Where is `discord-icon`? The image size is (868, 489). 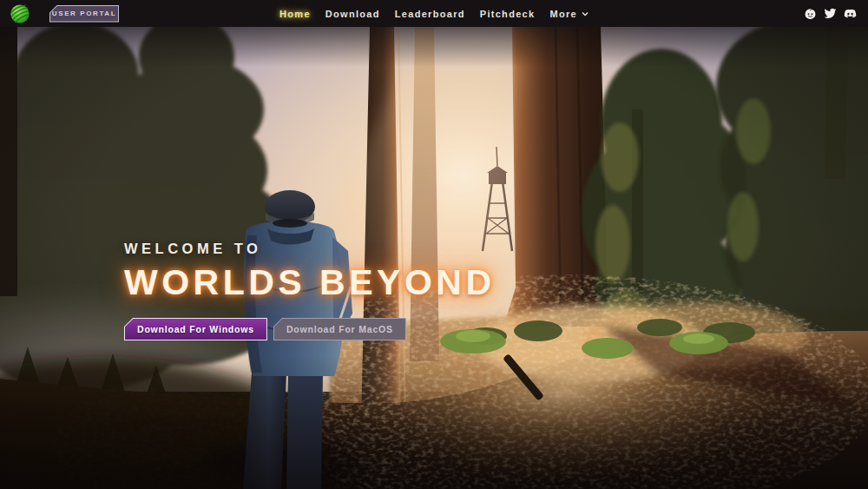 discord-icon is located at coordinates (851, 14).